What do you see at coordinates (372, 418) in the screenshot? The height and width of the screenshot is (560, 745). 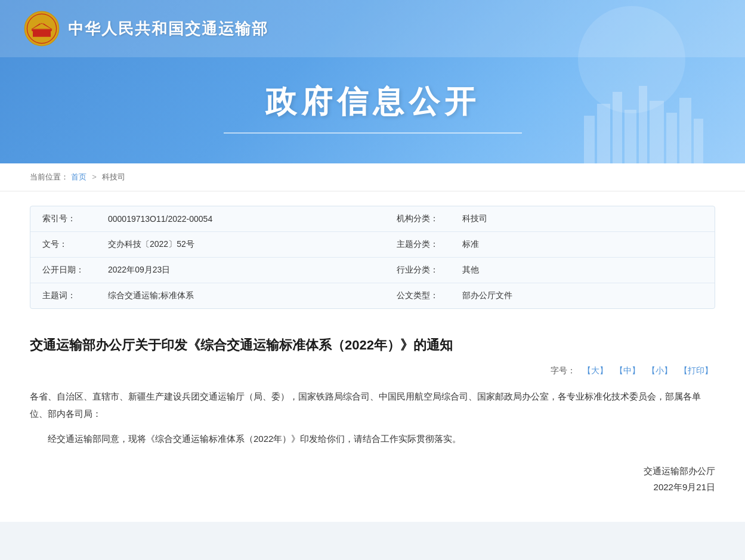 I see `doc-body: 各省、自治区、直辖市、新疆生产建设兵团交通运输厅（局、委），国家铁路局综合司、中…` at bounding box center [372, 418].